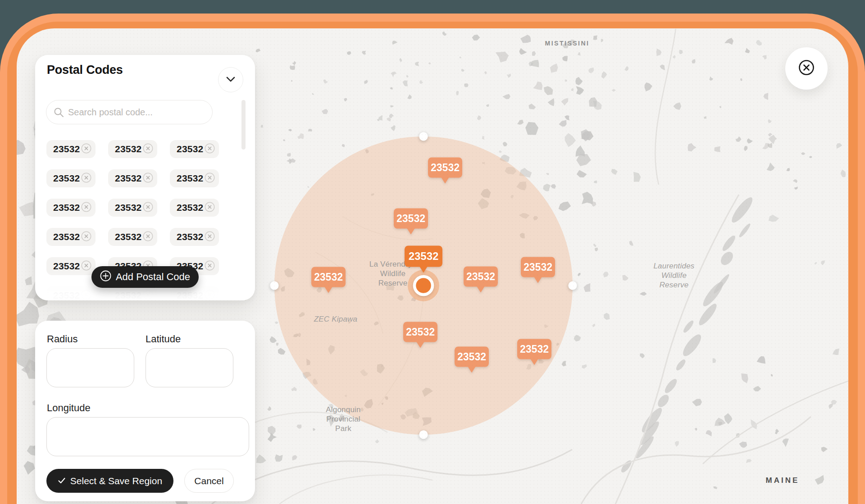  Describe the element at coordinates (209, 481) in the screenshot. I see `cancel-button: Cancel` at that location.